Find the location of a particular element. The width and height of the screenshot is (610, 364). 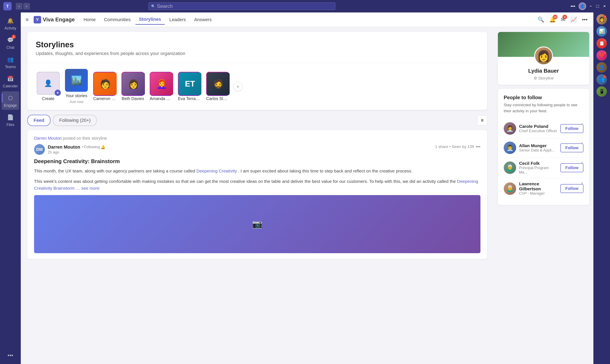

tab-following: Following (20+) is located at coordinates (75, 120).